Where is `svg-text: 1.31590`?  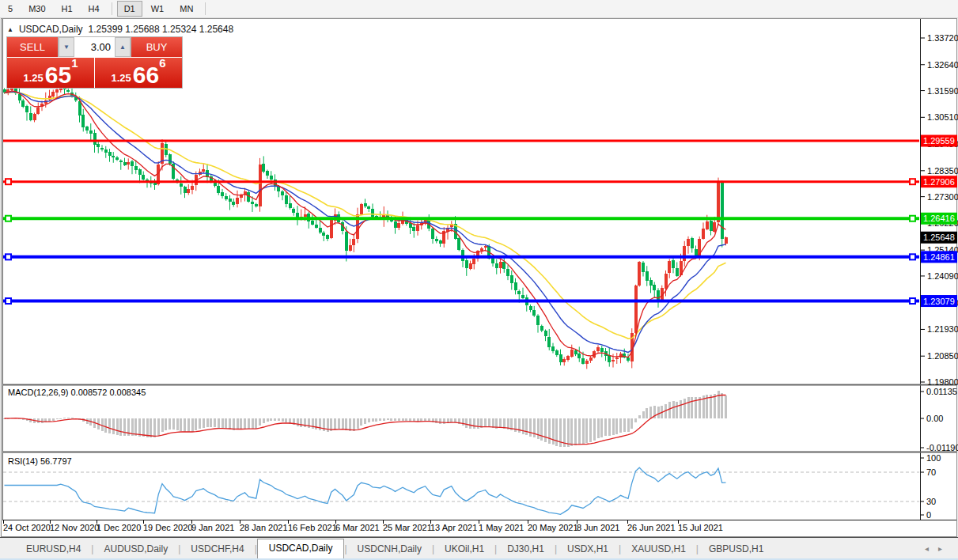
svg-text: 1.31590 is located at coordinates (943, 91).